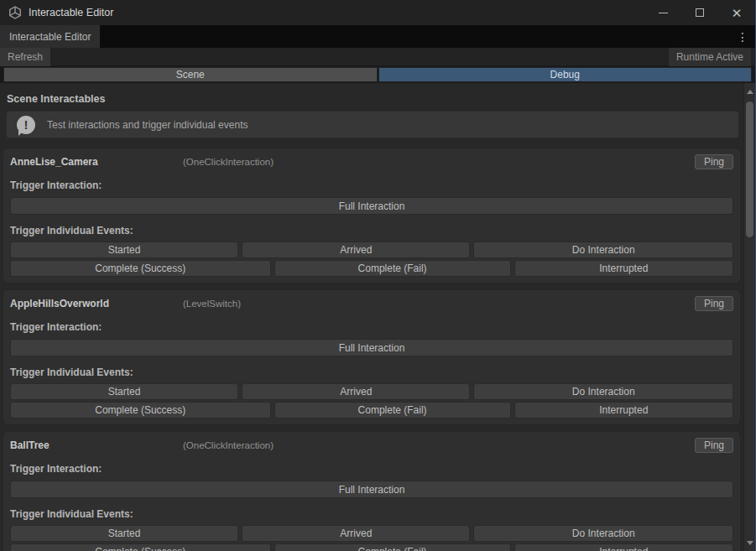 The height and width of the screenshot is (551, 756). I want to click on minimize-icon, so click(663, 13).